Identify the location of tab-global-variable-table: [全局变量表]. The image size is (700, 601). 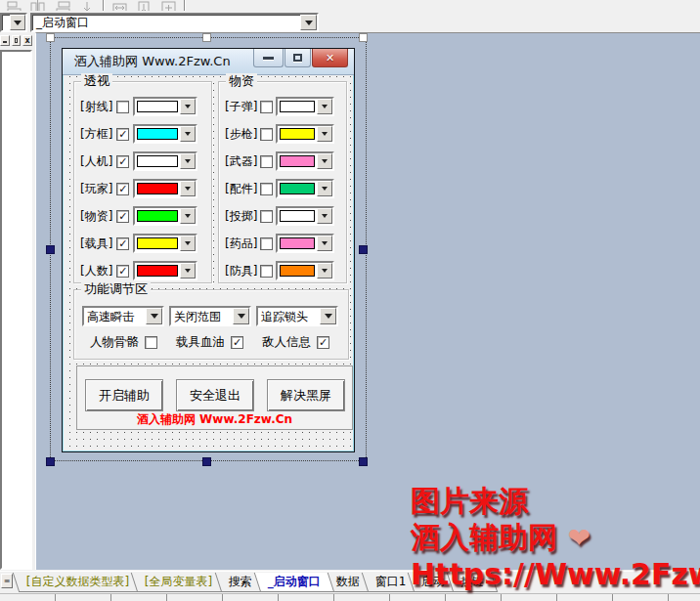
(179, 582).